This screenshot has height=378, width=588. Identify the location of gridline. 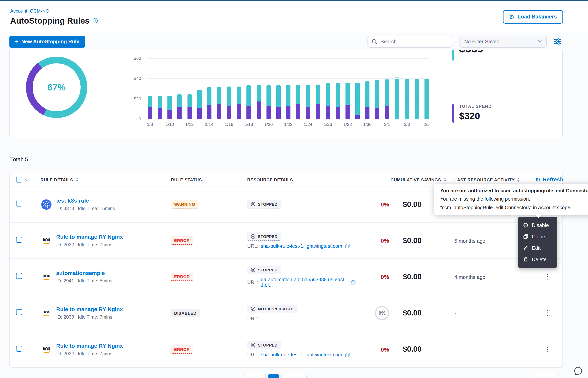
(288, 58).